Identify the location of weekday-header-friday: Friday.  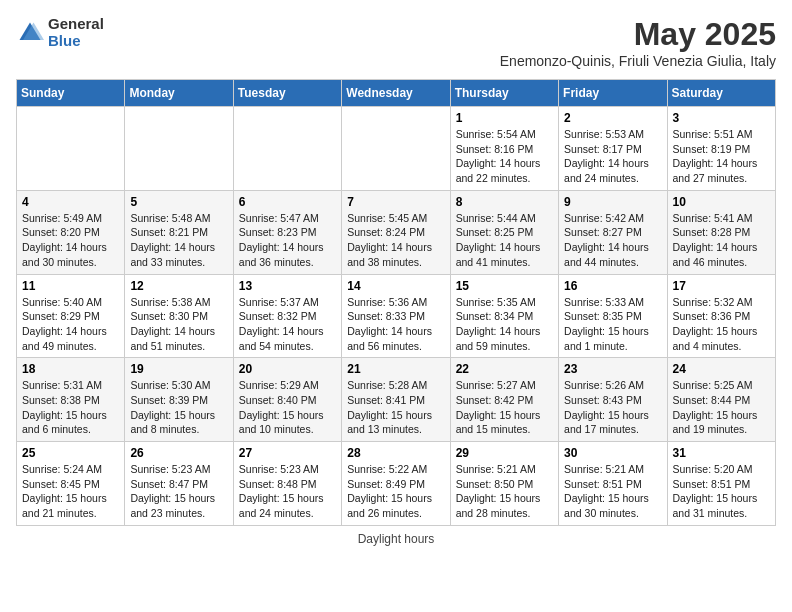
(613, 94).